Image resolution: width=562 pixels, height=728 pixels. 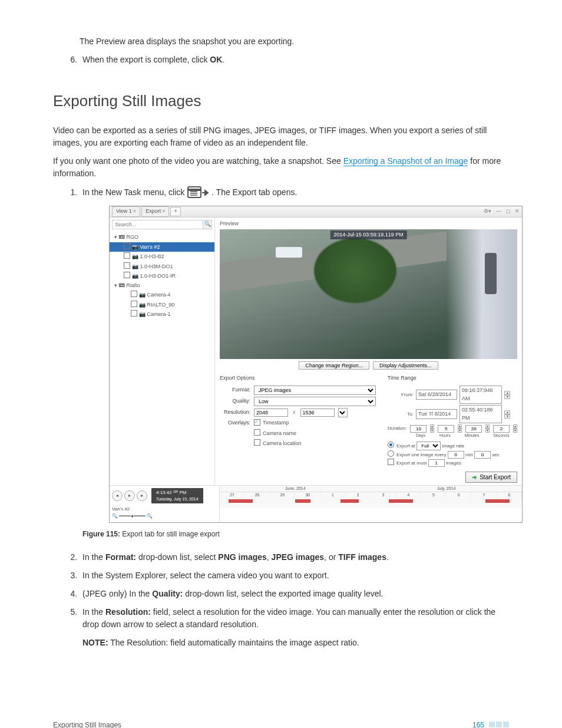 What do you see at coordinates (508, 212) in the screenshot?
I see `maximize-icon: ◻` at bounding box center [508, 212].